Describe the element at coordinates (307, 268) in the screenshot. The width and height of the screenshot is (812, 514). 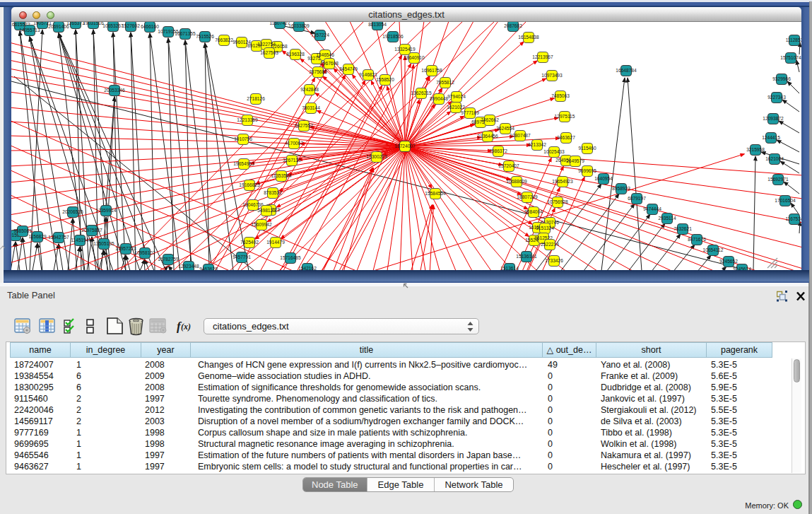
I see `svg-text: 1542162` at that location.